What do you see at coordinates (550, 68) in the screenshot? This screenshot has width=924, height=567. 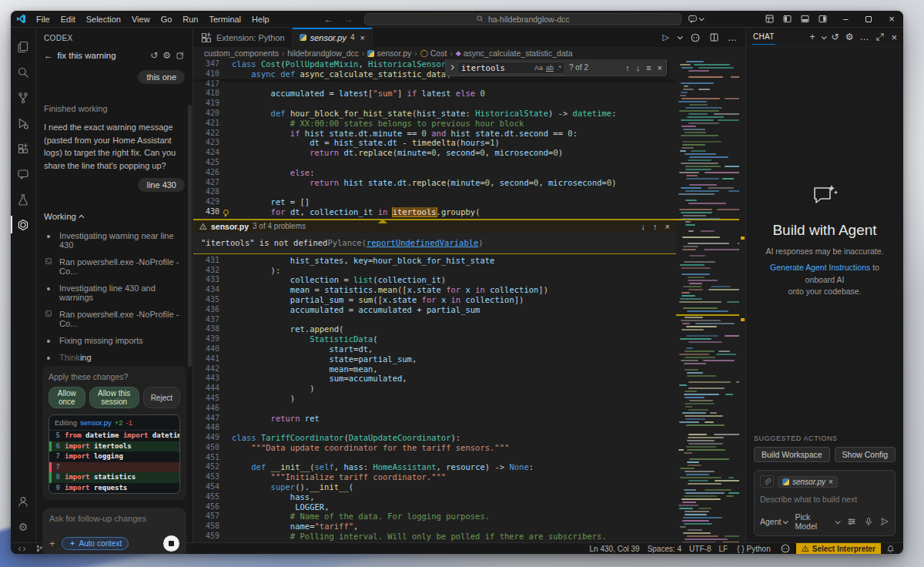 I see `whole-word-toggle: ab` at bounding box center [550, 68].